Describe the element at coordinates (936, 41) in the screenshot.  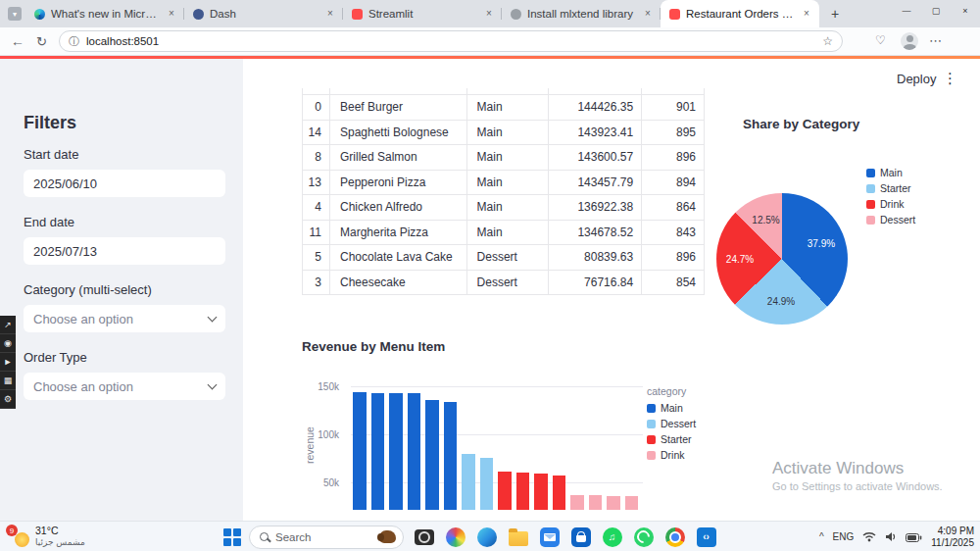
I see `browser-menu-ellipsis: ⋯` at that location.